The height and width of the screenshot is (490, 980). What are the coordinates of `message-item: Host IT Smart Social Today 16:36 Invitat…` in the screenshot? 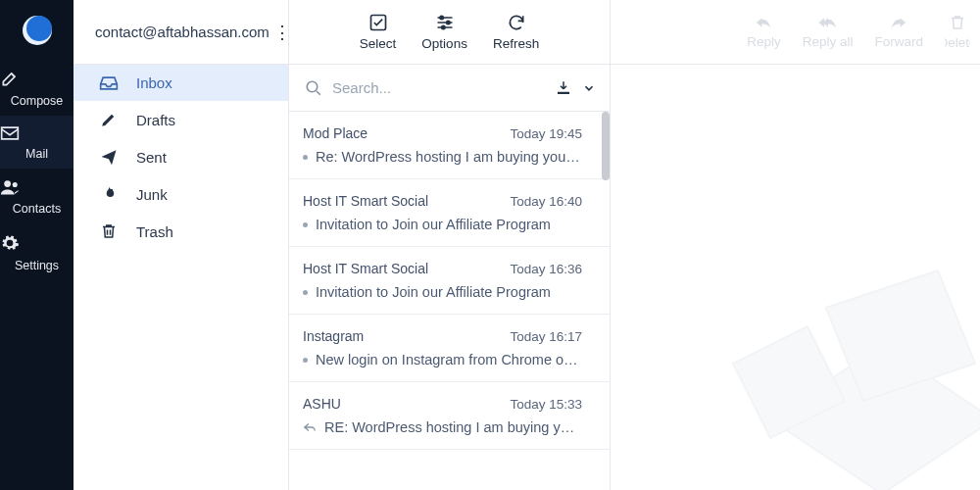 It's located at (449, 280).